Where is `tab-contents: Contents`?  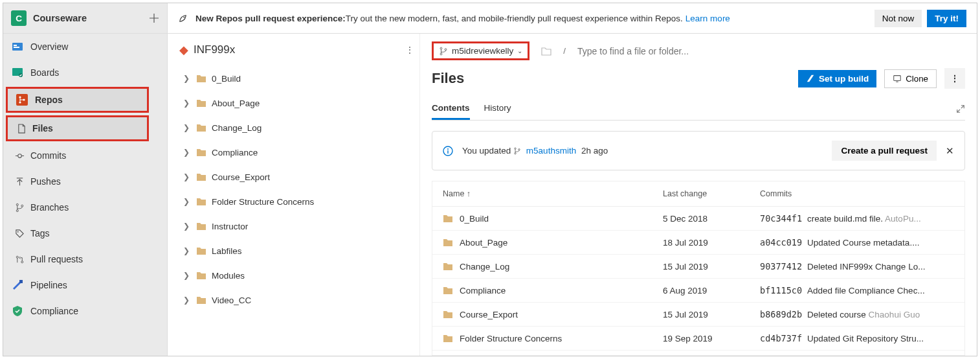 tab-contents: Contents is located at coordinates (451, 109).